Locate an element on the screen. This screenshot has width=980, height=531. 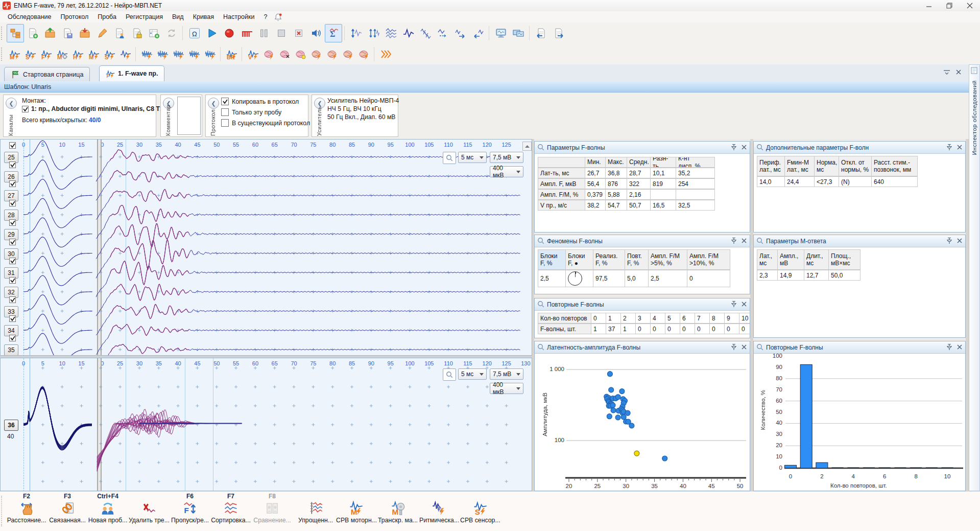
menu-item-8: ? is located at coordinates (266, 17).